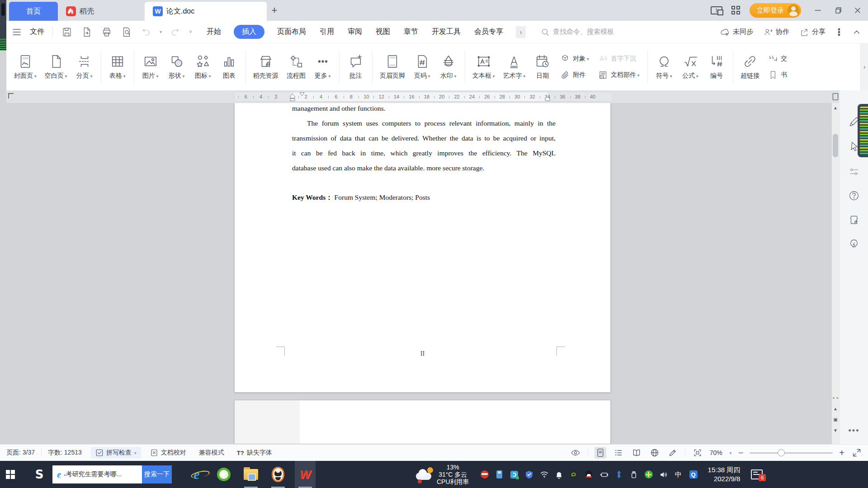 This screenshot has width=868, height=488. Describe the element at coordinates (818, 10) in the screenshot. I see `minimize-icon` at that location.